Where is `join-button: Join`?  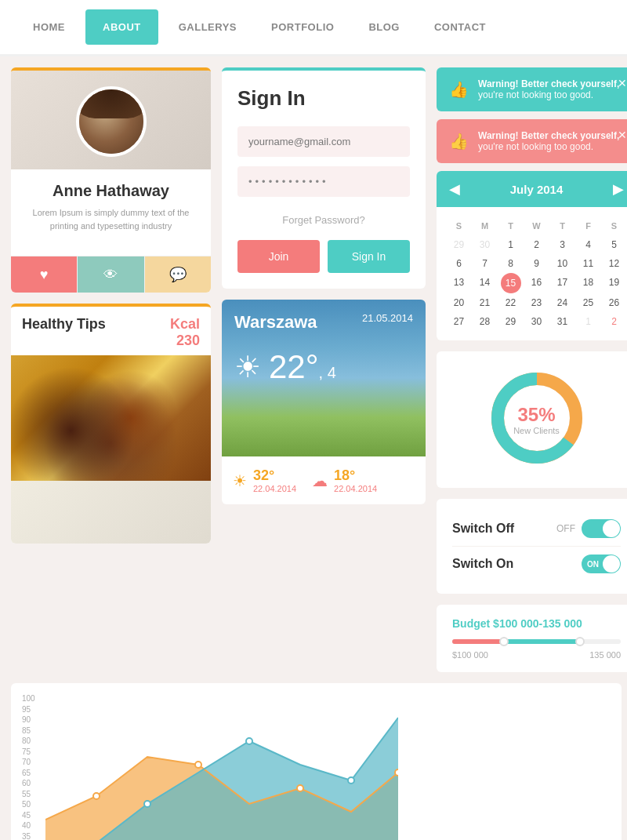 join-button: Join is located at coordinates (279, 256).